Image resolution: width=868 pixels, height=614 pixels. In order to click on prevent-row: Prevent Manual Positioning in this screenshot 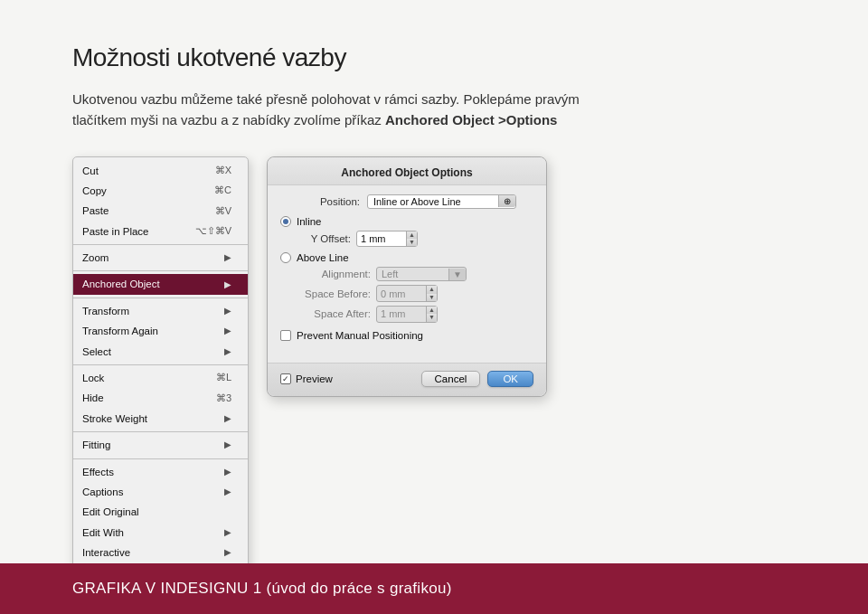, I will do `click(407, 335)`.